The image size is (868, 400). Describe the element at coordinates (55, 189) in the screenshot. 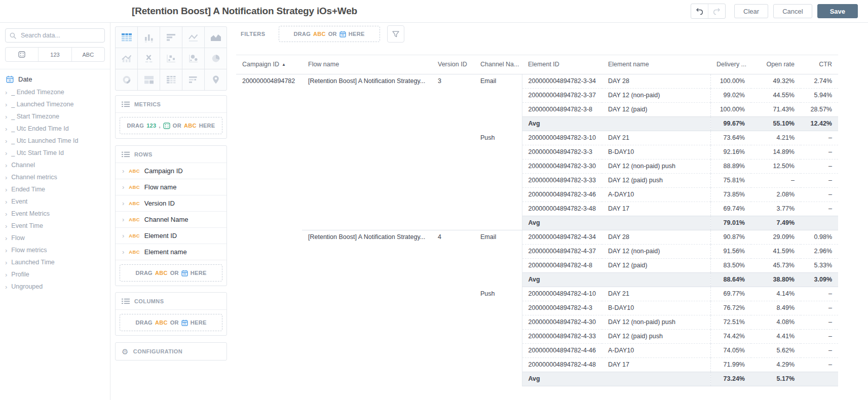

I see `sidebar-field: › Ended Time` at that location.